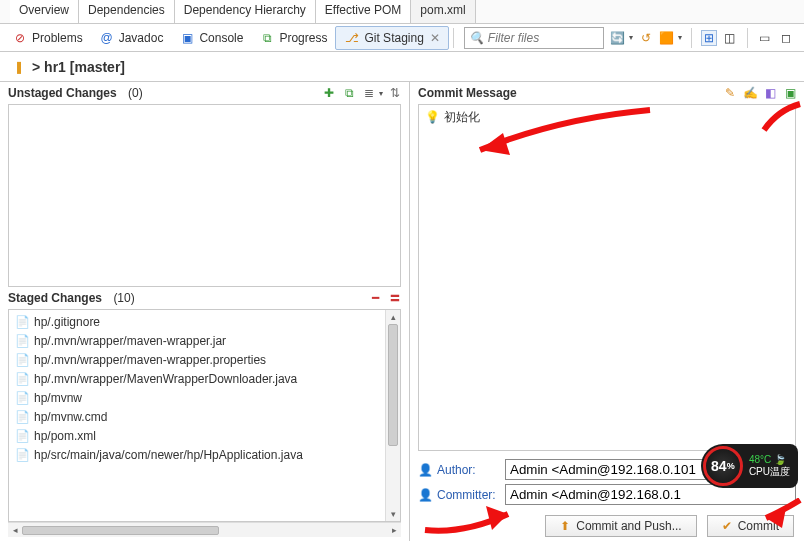 This screenshot has height=541, width=804. What do you see at coordinates (329, 93) in the screenshot?
I see `stage-icon: ✚` at bounding box center [329, 93].